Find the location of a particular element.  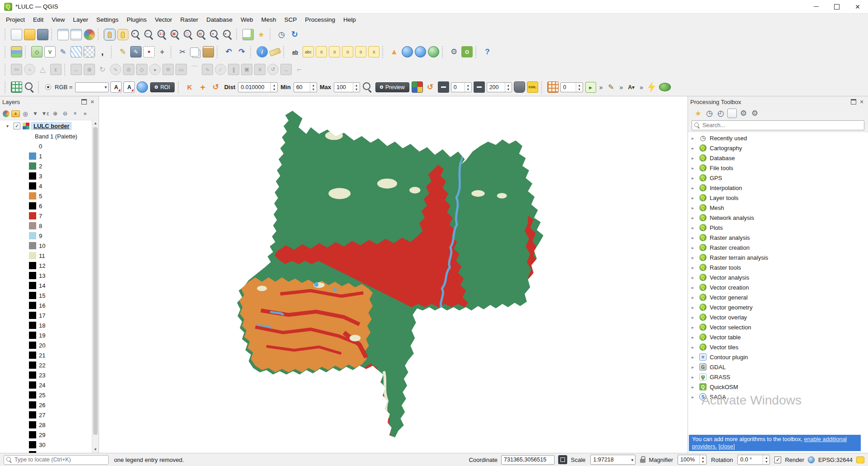

add-feature-button is located at coordinates (149, 52).